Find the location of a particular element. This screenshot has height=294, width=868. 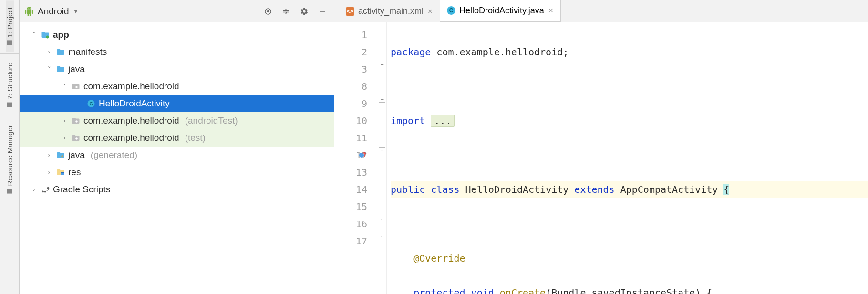

line-number: 9 is located at coordinates (351, 104).